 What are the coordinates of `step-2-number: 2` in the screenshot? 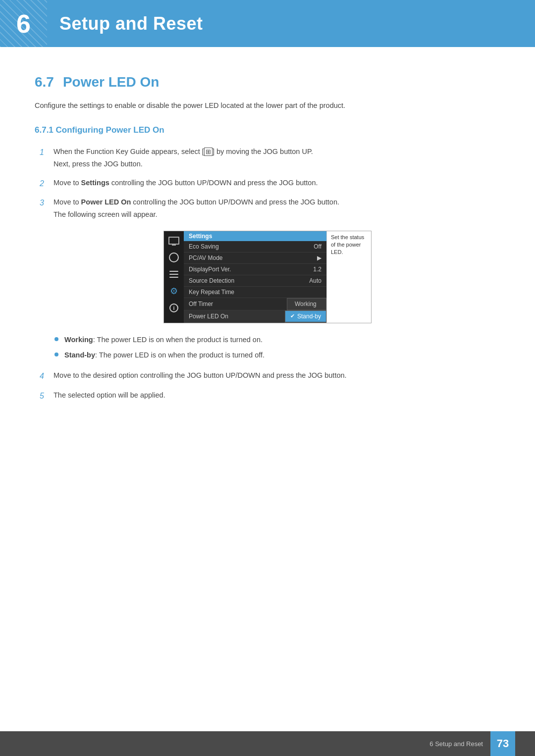 It's located at (47, 184).